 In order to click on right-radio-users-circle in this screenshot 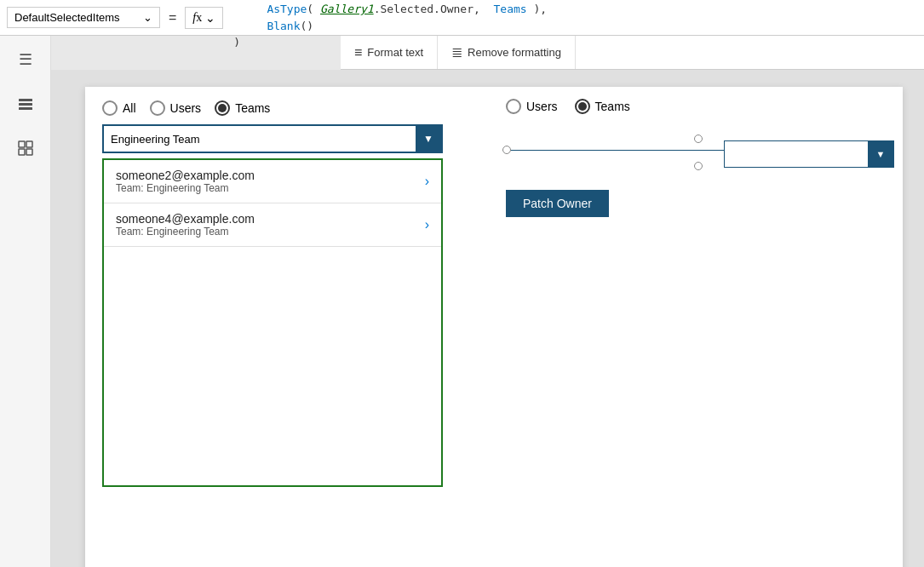, I will do `click(514, 106)`.